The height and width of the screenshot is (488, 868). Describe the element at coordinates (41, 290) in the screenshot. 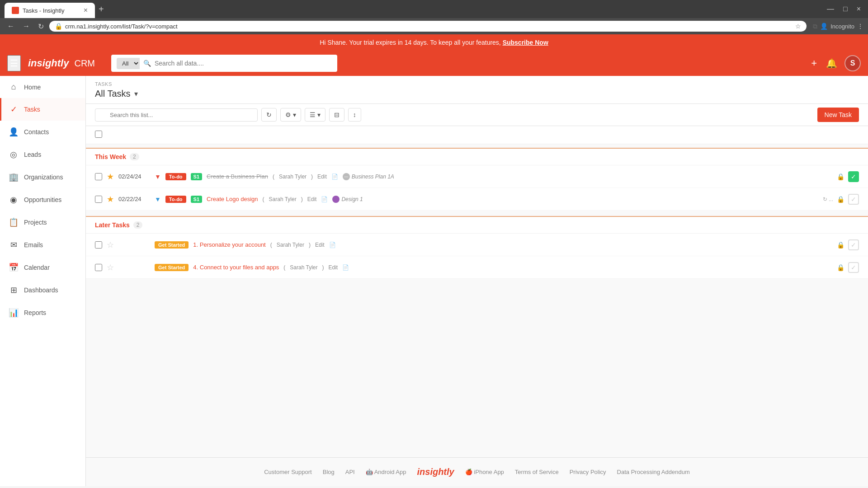

I see `sidebar-label-dashboards: Dashboards` at that location.